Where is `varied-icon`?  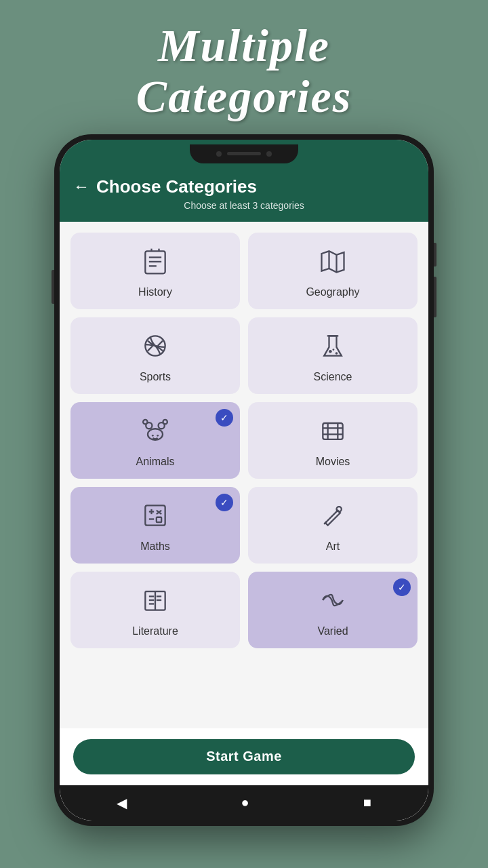 varied-icon is located at coordinates (333, 602).